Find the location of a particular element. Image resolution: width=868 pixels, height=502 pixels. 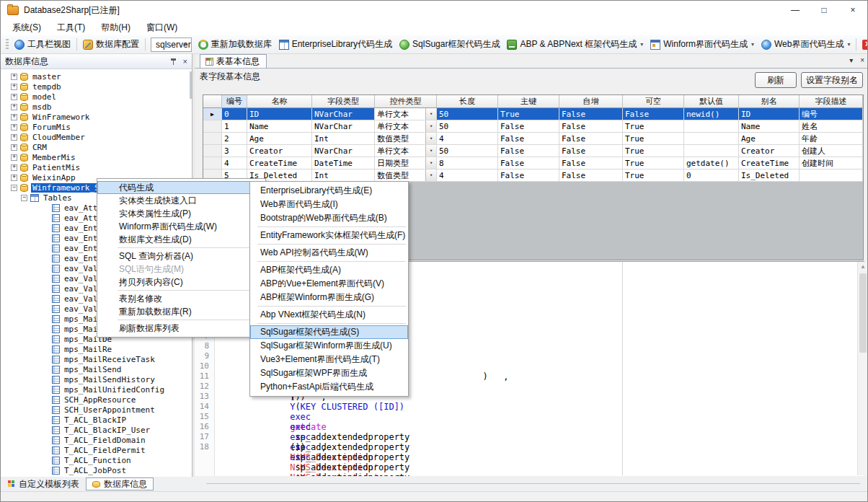

menu-bar-item: 系统(S) is located at coordinates (29, 27).